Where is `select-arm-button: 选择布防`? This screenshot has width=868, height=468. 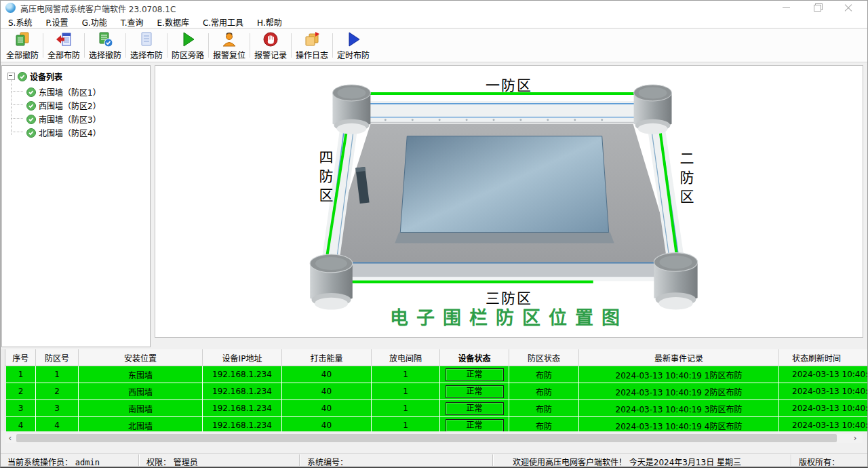
select-arm-button: 选择布防 is located at coordinates (146, 45).